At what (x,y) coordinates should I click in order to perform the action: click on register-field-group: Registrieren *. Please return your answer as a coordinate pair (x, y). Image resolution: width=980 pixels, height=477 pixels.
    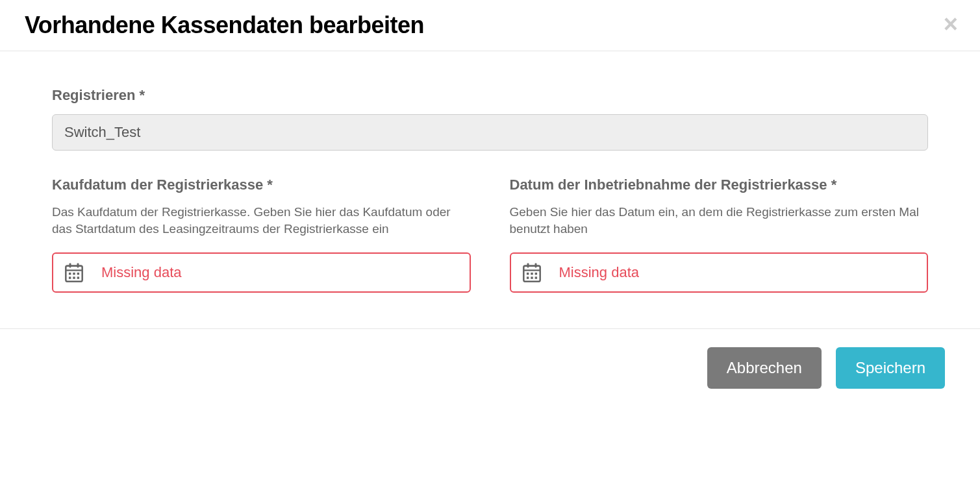
    Looking at the image, I should click on (490, 119).